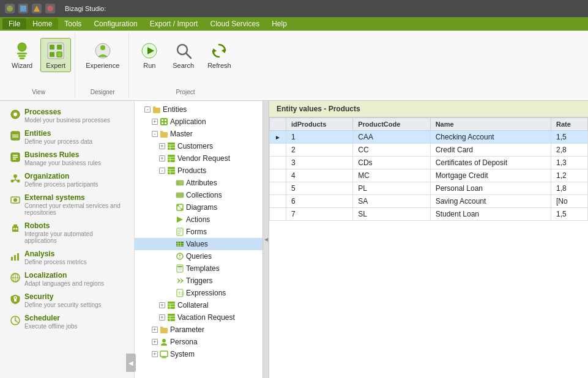 The width and height of the screenshot is (588, 378). What do you see at coordinates (164, 354) in the screenshot?
I see `system-icon` at bounding box center [164, 354].